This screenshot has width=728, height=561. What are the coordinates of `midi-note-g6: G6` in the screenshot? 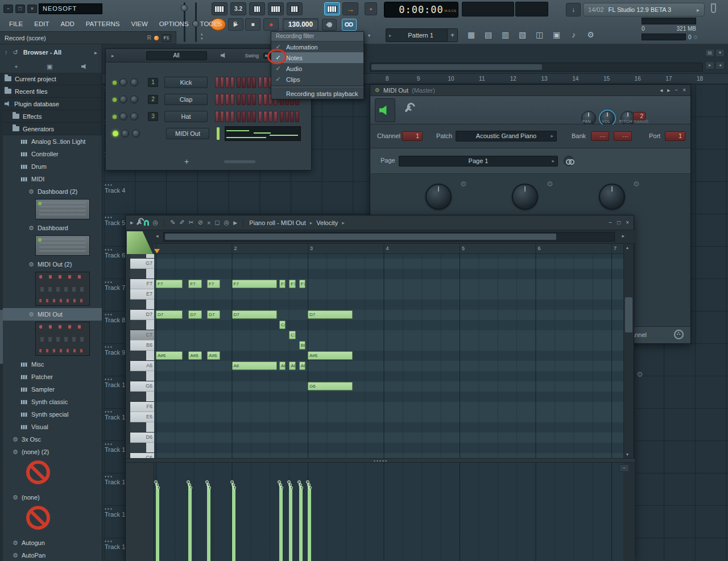 It's located at (330, 387).